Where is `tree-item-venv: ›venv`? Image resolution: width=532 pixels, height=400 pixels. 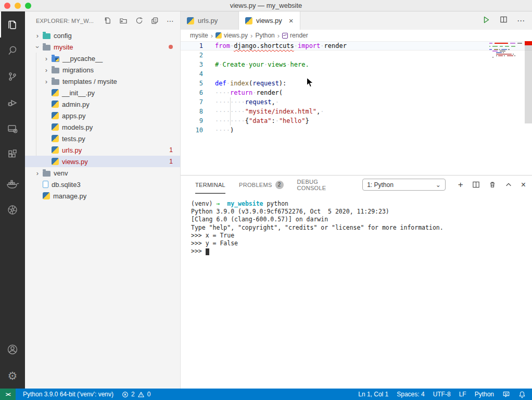 tree-item-venv: ›venv is located at coordinates (103, 173).